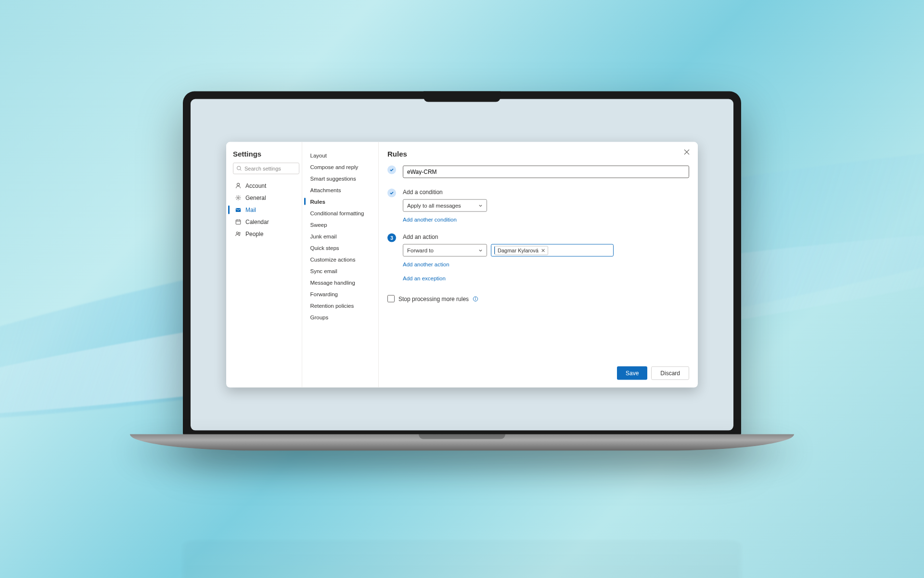  What do you see at coordinates (340, 282) in the screenshot?
I see `subnav-handling: Message handling` at bounding box center [340, 282].